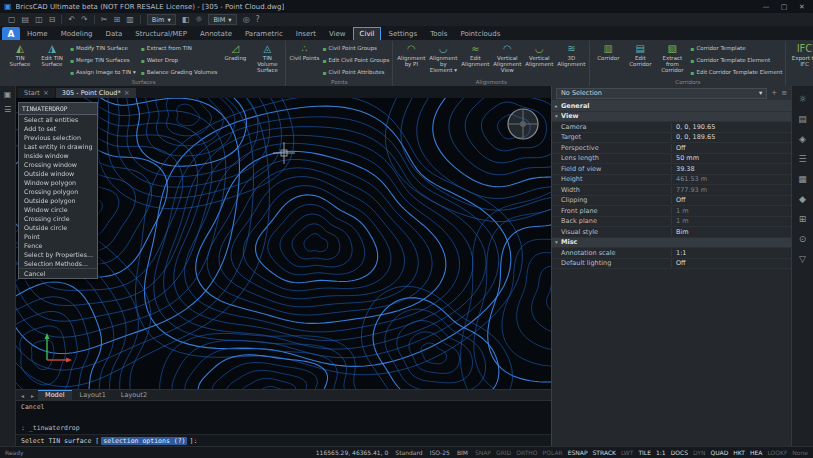 This screenshot has height=458, width=813. Describe the element at coordinates (756, 452) in the screenshot. I see `status-toggle: HEA` at that location.